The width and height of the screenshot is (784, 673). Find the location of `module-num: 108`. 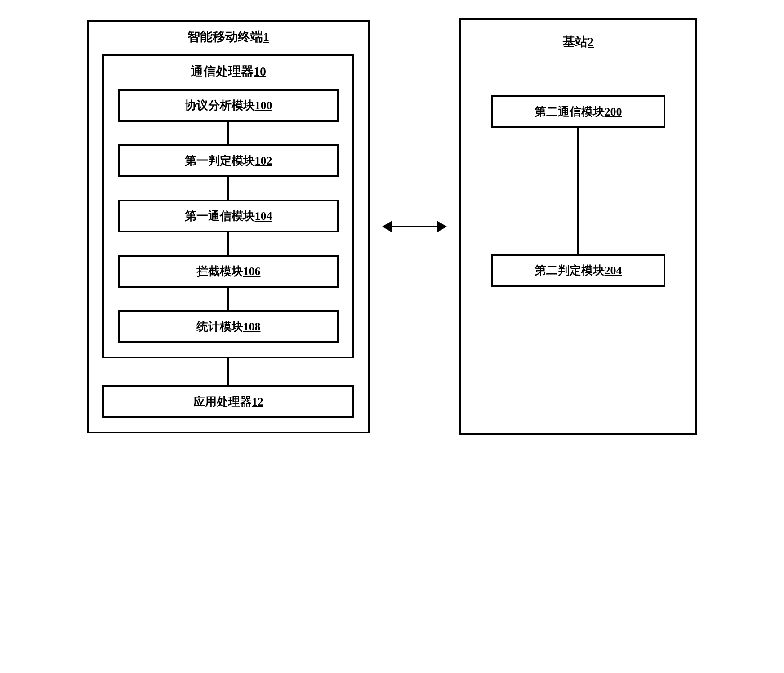

module-num: 108 is located at coordinates (252, 326).